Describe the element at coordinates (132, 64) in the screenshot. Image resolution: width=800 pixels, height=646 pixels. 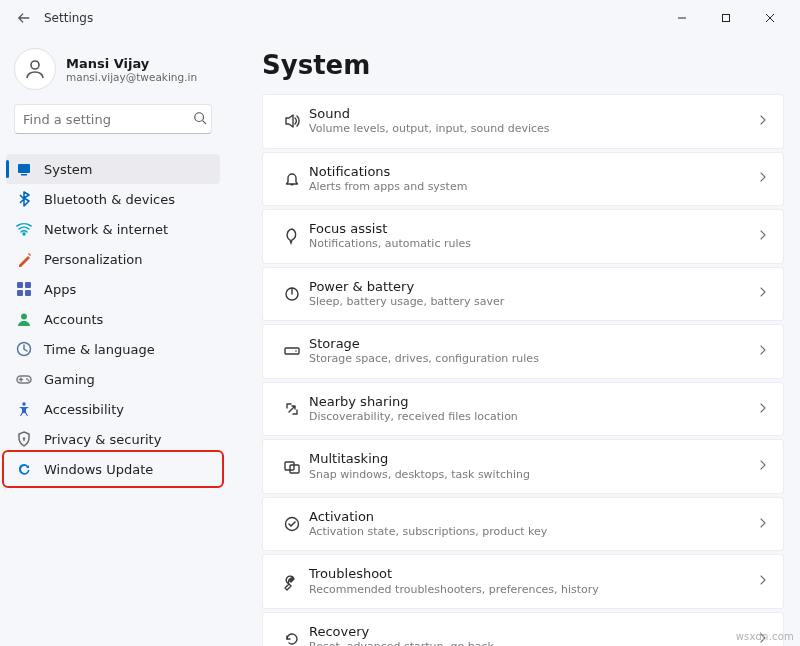
I see `user-name: Mansi Vijay` at that location.